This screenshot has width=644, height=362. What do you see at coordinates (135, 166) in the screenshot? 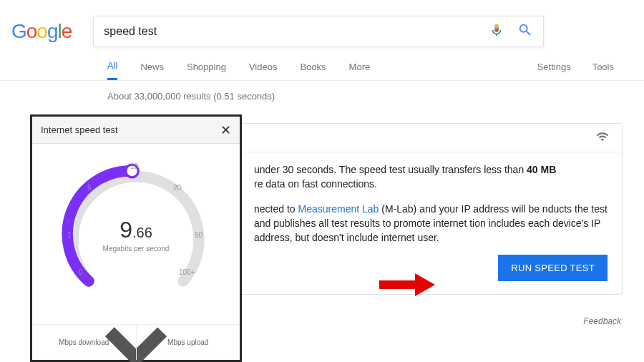
I see `tick-10: 10` at bounding box center [135, 166].